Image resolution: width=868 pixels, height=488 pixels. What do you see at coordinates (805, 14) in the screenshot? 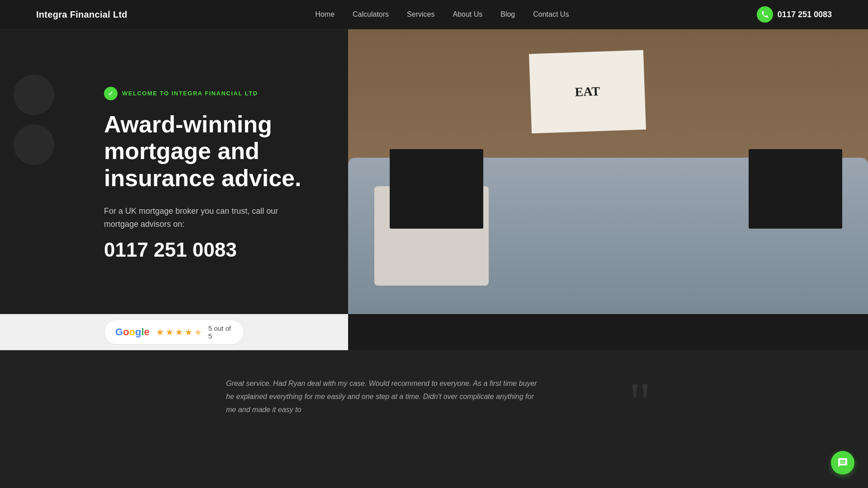
I see `navbar-phone-number: 0117 251 0083` at bounding box center [805, 14].